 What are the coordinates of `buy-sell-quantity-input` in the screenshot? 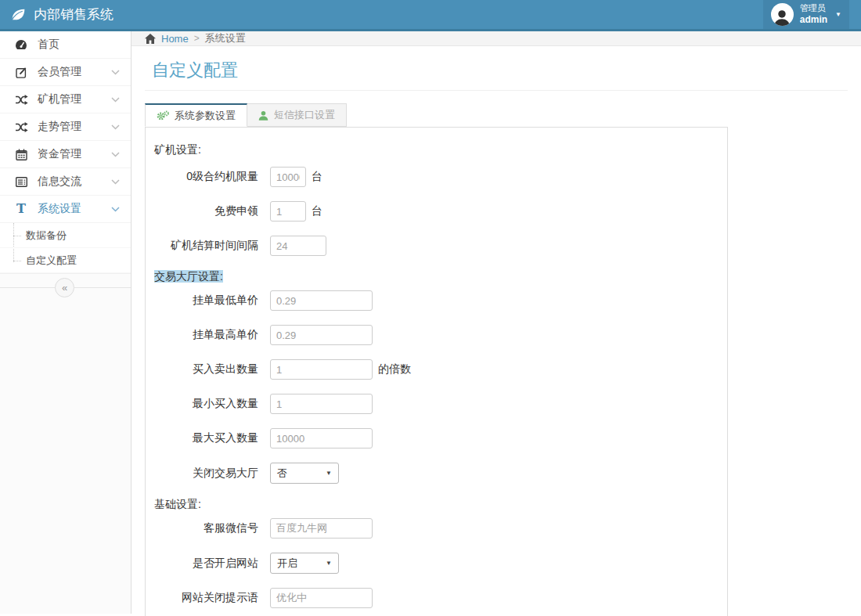 It's located at (321, 369).